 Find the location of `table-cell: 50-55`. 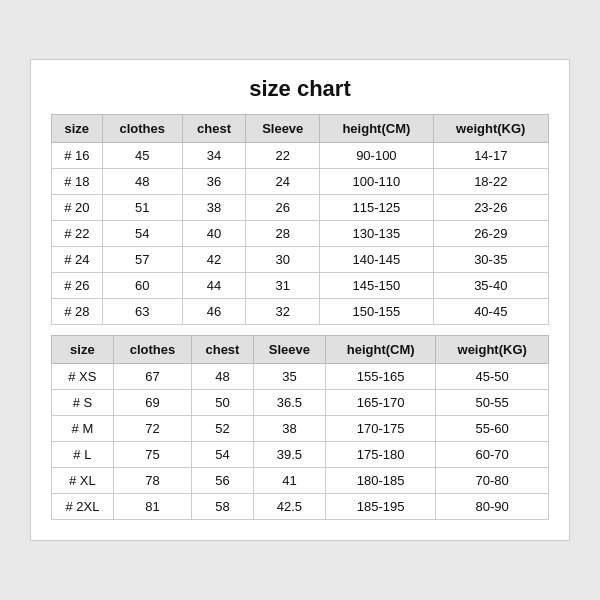

table-cell: 50-55 is located at coordinates (492, 403).